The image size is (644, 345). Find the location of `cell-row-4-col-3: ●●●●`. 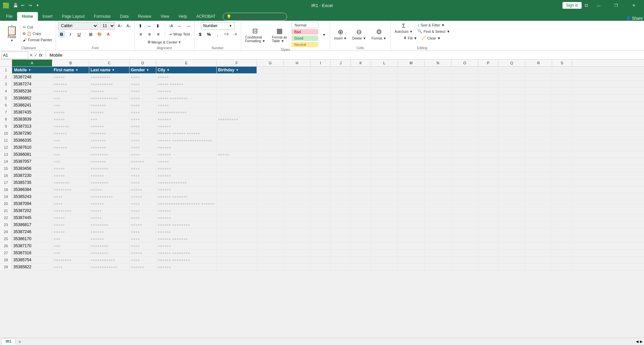

cell-row-4-col-3: ●●●● is located at coordinates (143, 91).